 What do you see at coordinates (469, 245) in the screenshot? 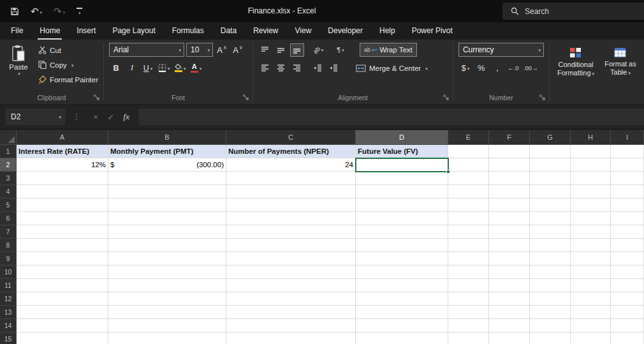
I see `cell-E8` at bounding box center [469, 245].